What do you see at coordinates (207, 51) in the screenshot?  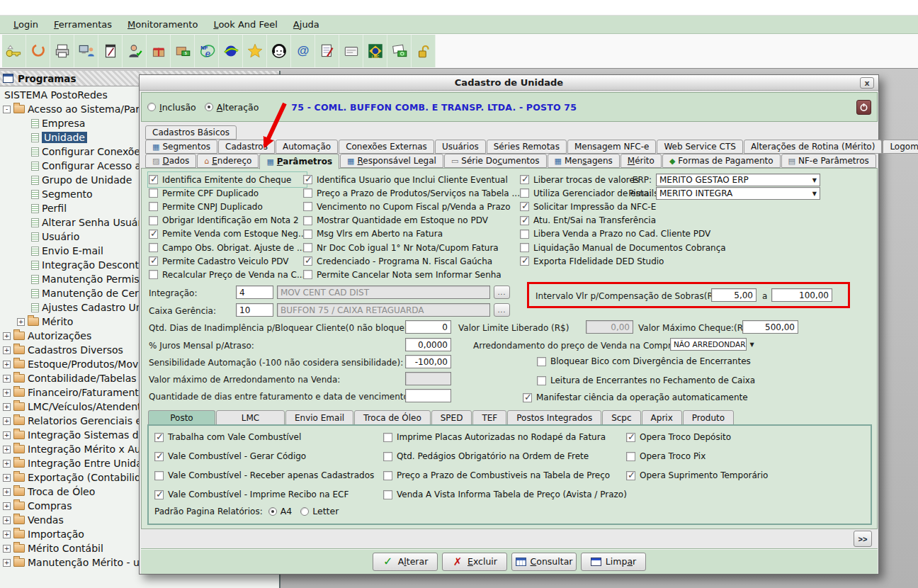 I see `toolbar-button-nfe: NFe` at bounding box center [207, 51].